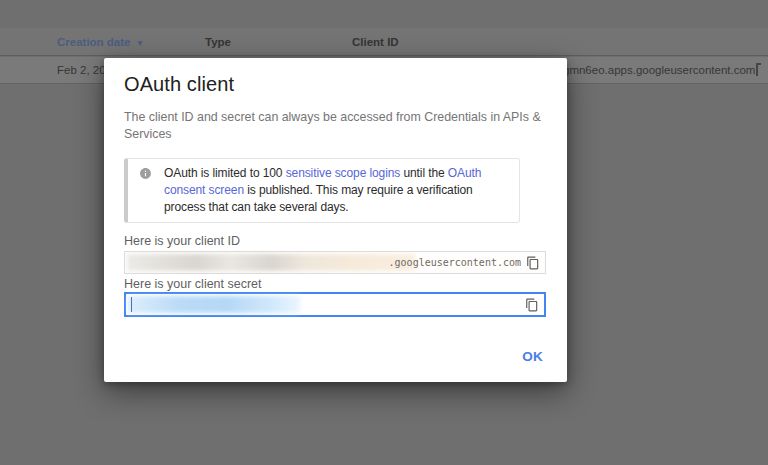  I want to click on info-banner: OAuth is limited to 100 sensitive scope …, so click(322, 190).